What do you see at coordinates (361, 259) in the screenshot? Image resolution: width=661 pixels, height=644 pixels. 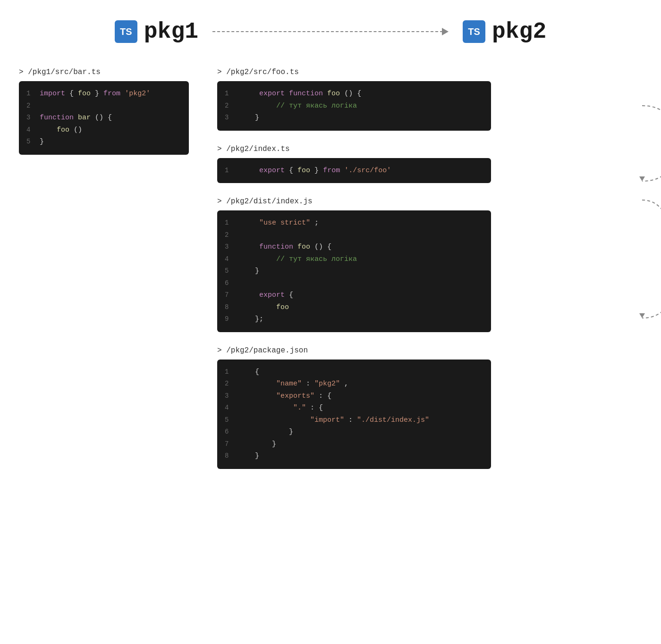 I see `dlc-4: // тут якась логіка` at bounding box center [361, 259].